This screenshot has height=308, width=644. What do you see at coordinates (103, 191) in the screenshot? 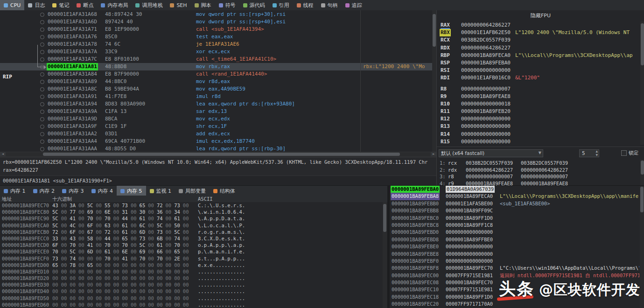
I see `tab-dump-4: 内存 4` at bounding box center [103, 191].